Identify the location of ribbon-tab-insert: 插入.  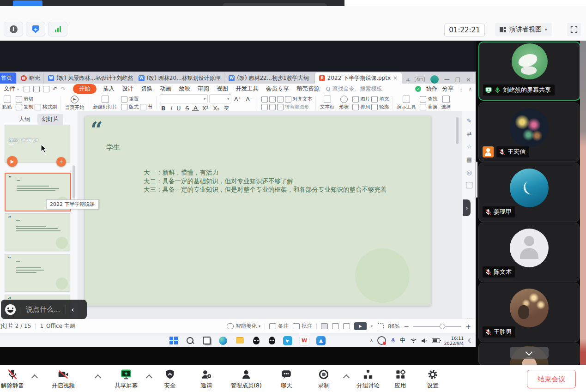
(109, 89).